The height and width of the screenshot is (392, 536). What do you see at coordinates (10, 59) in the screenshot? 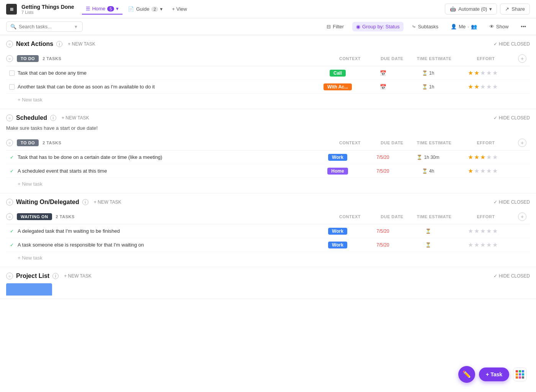
I see `collapse-todo-1: ○` at bounding box center [10, 59].